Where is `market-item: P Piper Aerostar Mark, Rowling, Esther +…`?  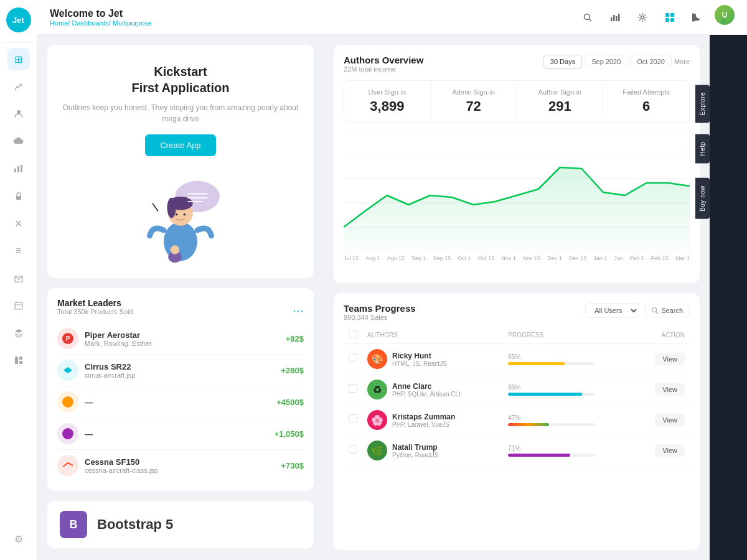 market-item: P Piper Aerostar Mark, Rowling, Esther +… is located at coordinates (181, 338).